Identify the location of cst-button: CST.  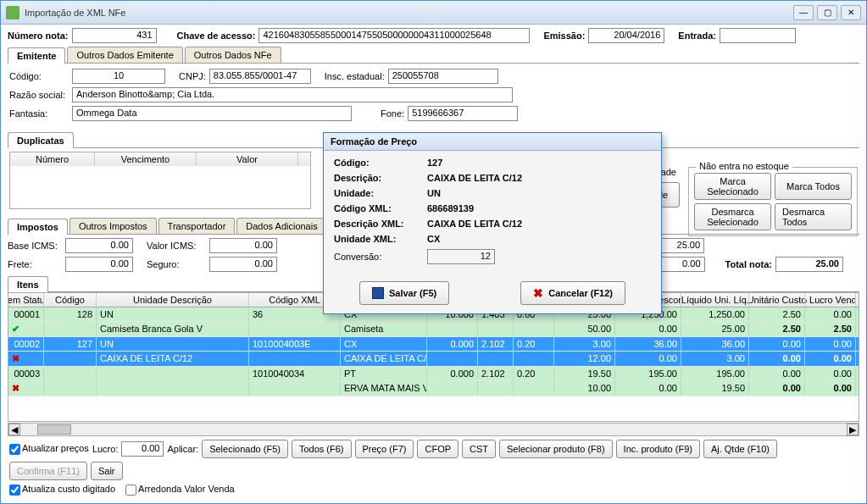
(479, 449).